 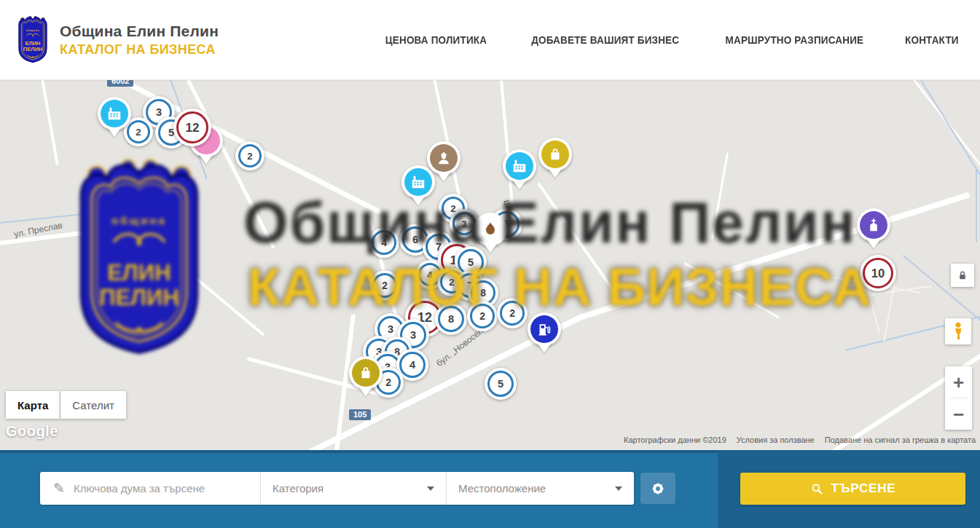 I want to click on zoom-out-button: −, so click(x=959, y=414).